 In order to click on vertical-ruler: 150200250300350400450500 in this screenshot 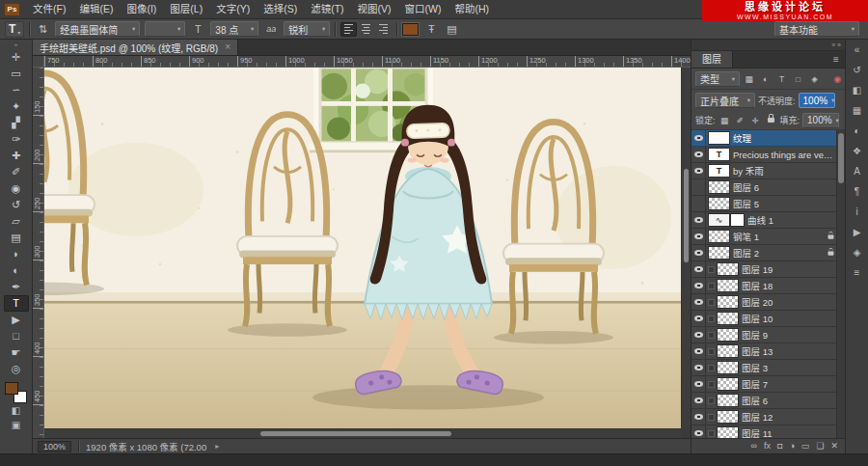, I will do `click(39, 253)`.